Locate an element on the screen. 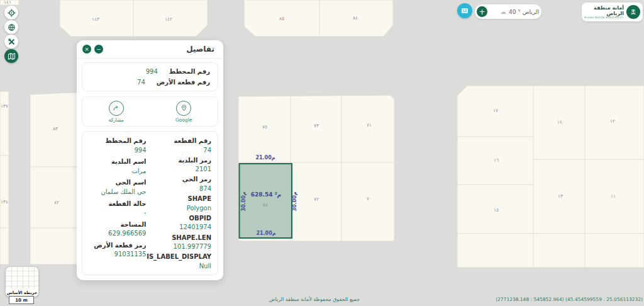 Image resolution: width=644 pixels, height=306 pixels. logo-subtitle: RIYADH REGION MUNICIPALITY is located at coordinates (604, 18).